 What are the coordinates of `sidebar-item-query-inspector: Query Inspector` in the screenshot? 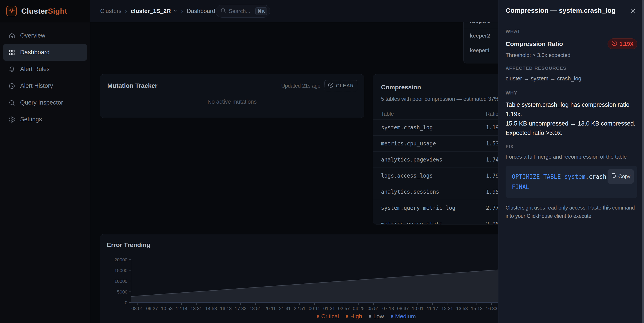 It's located at (45, 102).